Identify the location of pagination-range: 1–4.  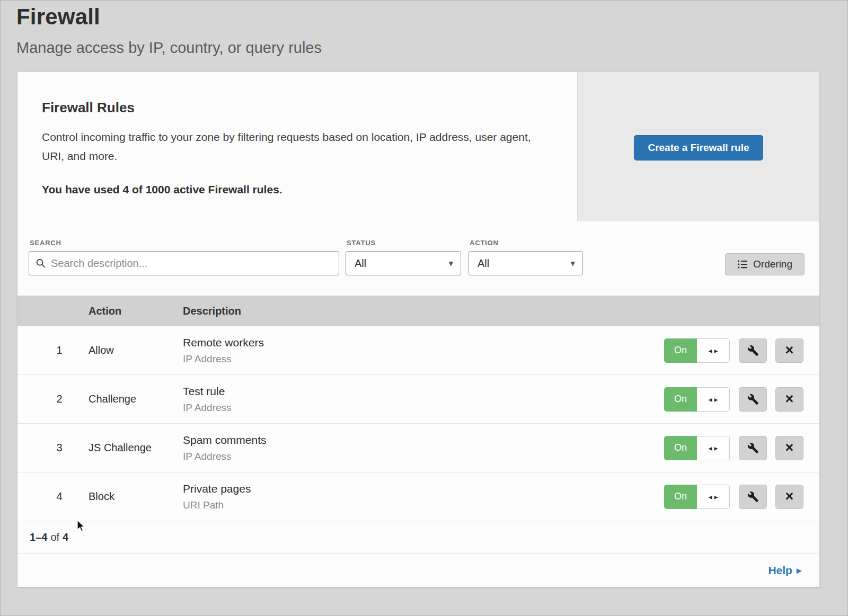
(38, 537).